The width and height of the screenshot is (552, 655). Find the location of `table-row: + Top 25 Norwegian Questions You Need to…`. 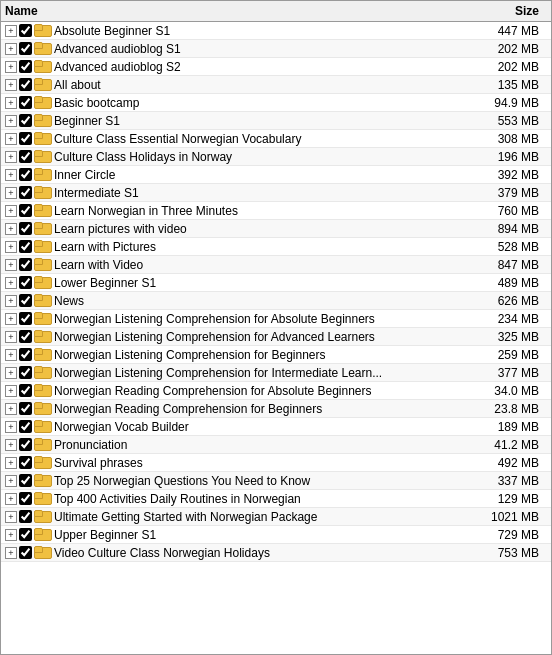

table-row: + Top 25 Norwegian Questions You Need to… is located at coordinates (276, 481).